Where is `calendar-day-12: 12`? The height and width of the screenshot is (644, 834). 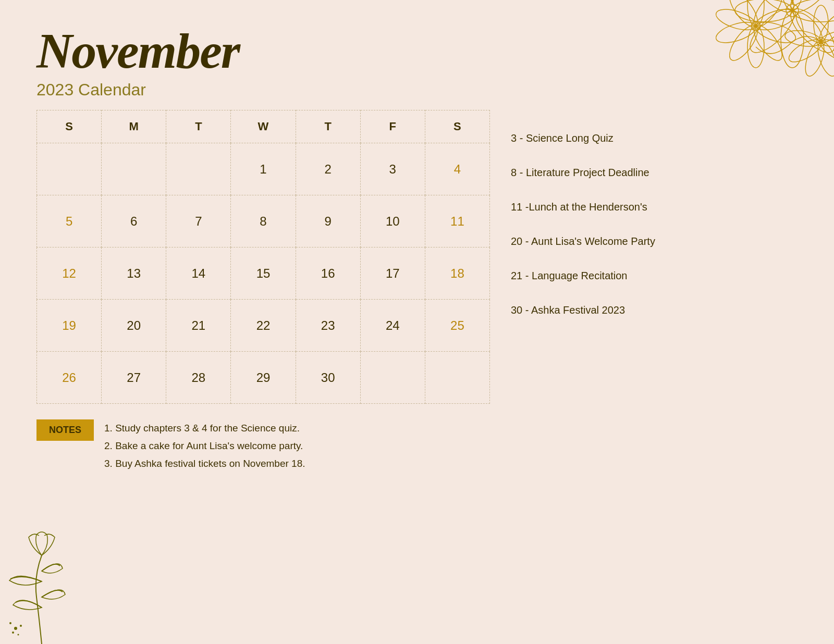 calendar-day-12: 12 is located at coordinates (69, 274).